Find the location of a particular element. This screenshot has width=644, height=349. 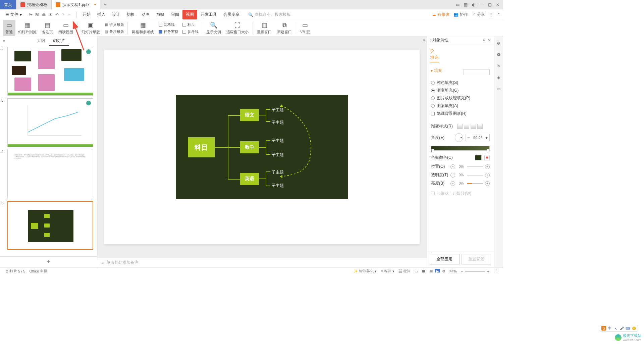

collapse-props-icon: » is located at coordinates (424, 40).